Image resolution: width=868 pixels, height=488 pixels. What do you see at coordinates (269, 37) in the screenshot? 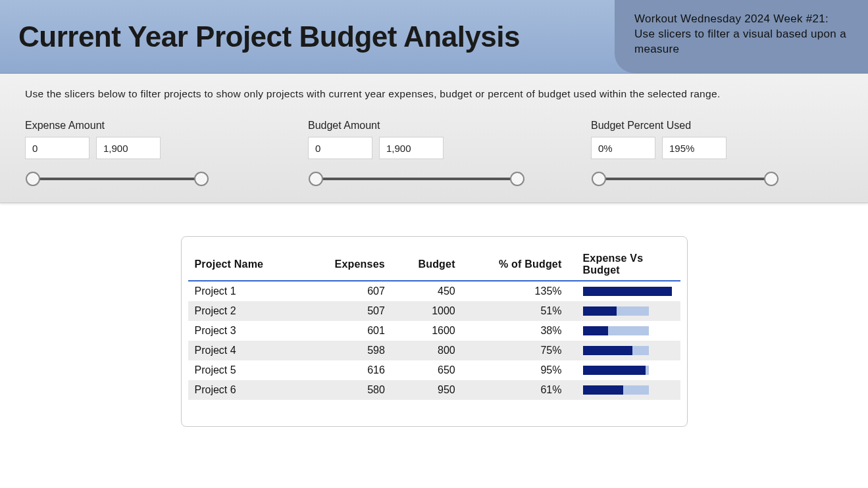
I see `page-title: Current Year Project Budget Analysis` at bounding box center [269, 37].